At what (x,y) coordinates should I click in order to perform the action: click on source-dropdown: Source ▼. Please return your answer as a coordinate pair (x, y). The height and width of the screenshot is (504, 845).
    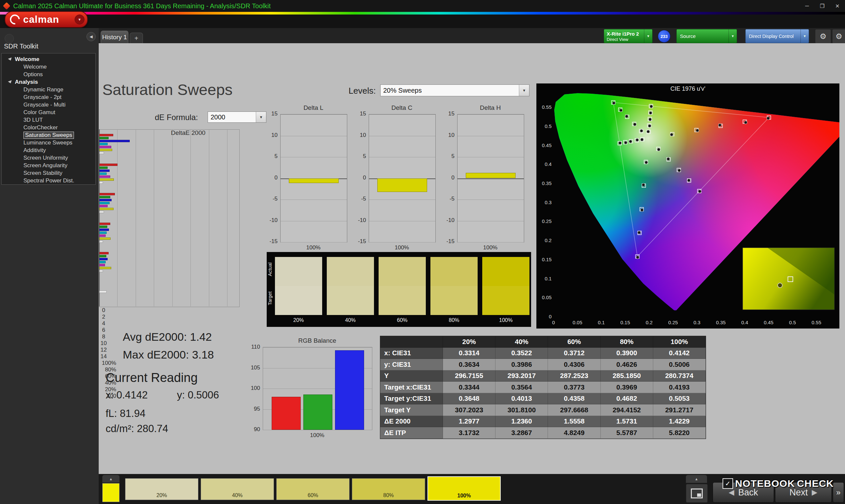
    Looking at the image, I should click on (707, 36).